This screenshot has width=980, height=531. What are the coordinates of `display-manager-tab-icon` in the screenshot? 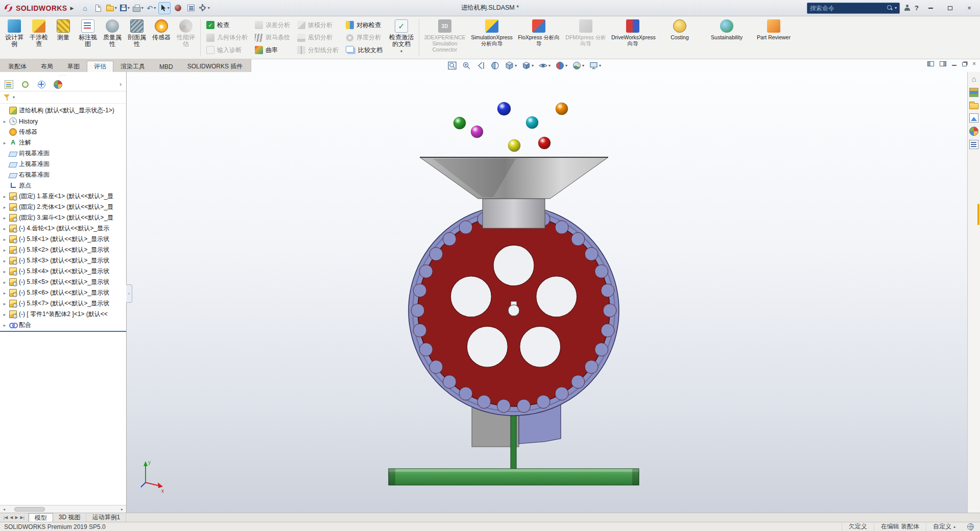 It's located at (58, 85).